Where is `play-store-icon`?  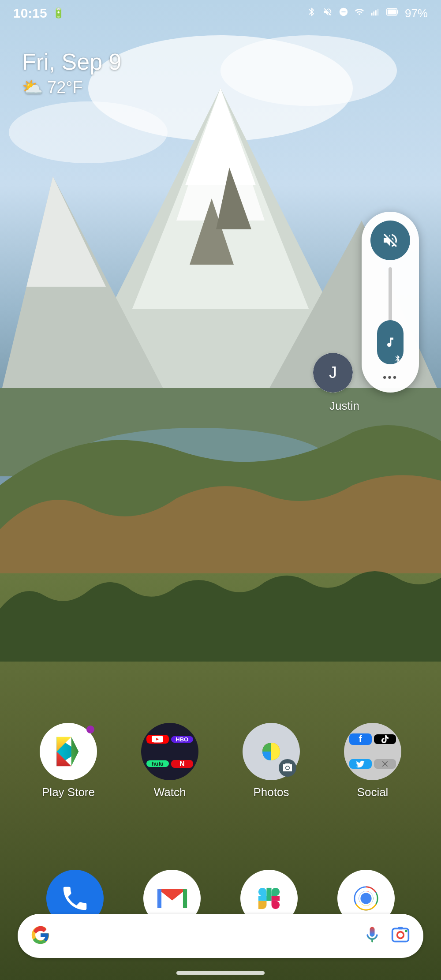
play-store-icon is located at coordinates (68, 752).